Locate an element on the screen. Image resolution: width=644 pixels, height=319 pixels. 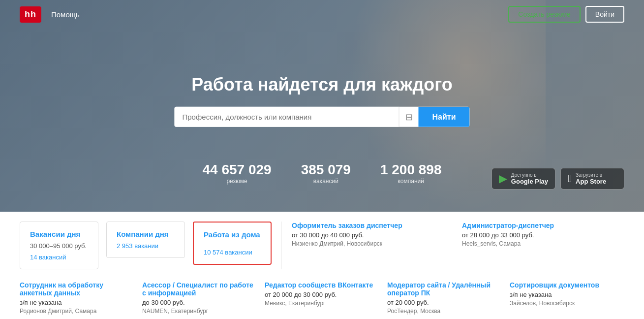
google-play-sub: Доступно в is located at coordinates (529, 175).